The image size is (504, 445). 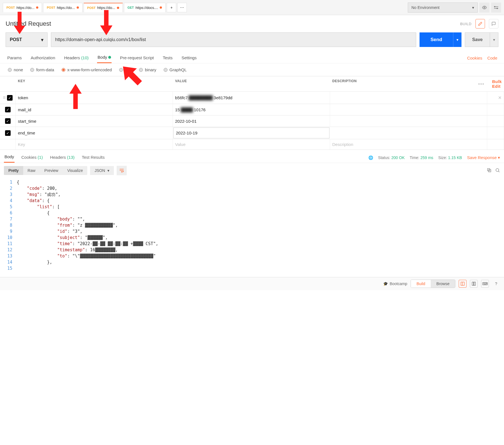 What do you see at coordinates (148, 70) in the screenshot?
I see `body-type-binary: binary` at bounding box center [148, 70].